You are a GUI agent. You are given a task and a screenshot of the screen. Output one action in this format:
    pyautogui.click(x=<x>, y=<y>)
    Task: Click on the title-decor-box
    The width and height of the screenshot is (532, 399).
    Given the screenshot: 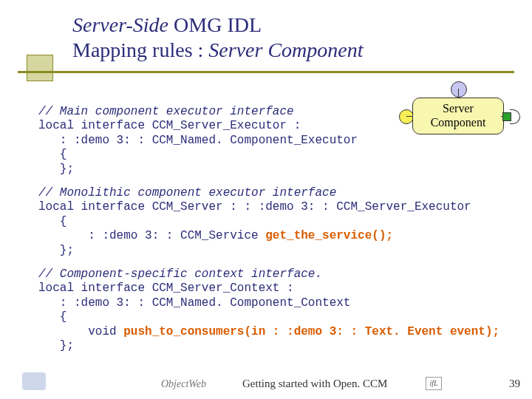 What is the action you would take?
    pyautogui.click(x=40, y=68)
    